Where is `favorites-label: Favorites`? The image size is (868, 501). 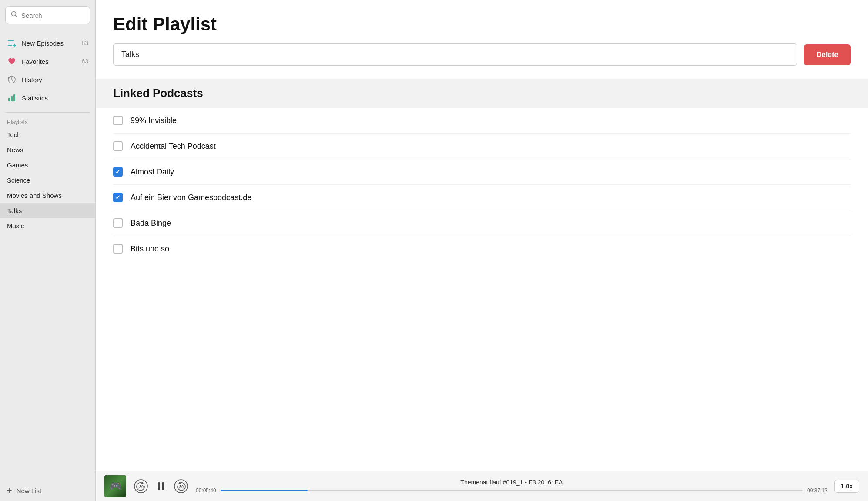 favorites-label: Favorites is located at coordinates (49, 62).